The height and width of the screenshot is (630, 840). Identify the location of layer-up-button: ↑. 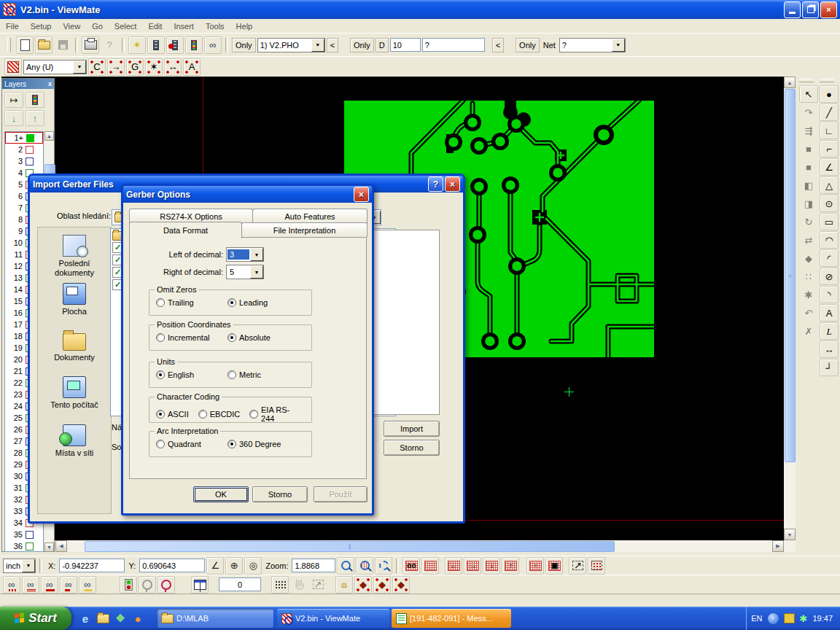
(35, 118).